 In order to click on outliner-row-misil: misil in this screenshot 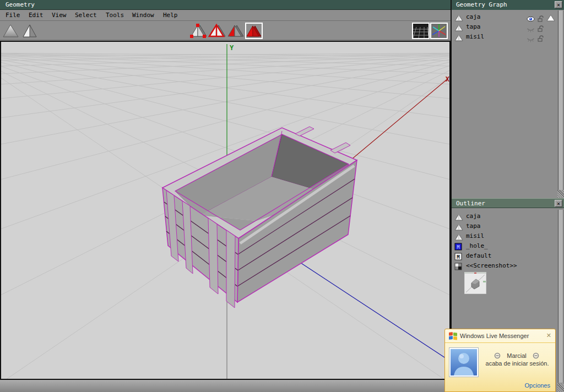, I will do `click(504, 236)`.